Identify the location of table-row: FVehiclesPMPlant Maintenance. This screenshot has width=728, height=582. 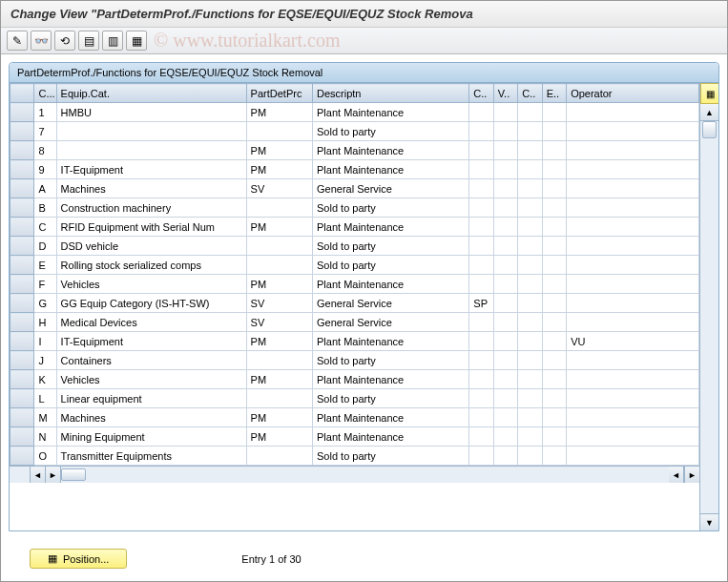
(355, 284).